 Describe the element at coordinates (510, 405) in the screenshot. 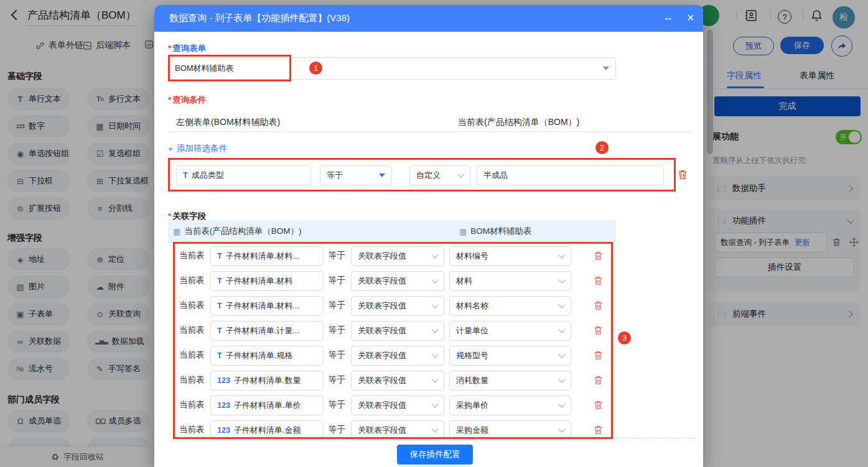

I see `row-target-select: 采购单价` at that location.